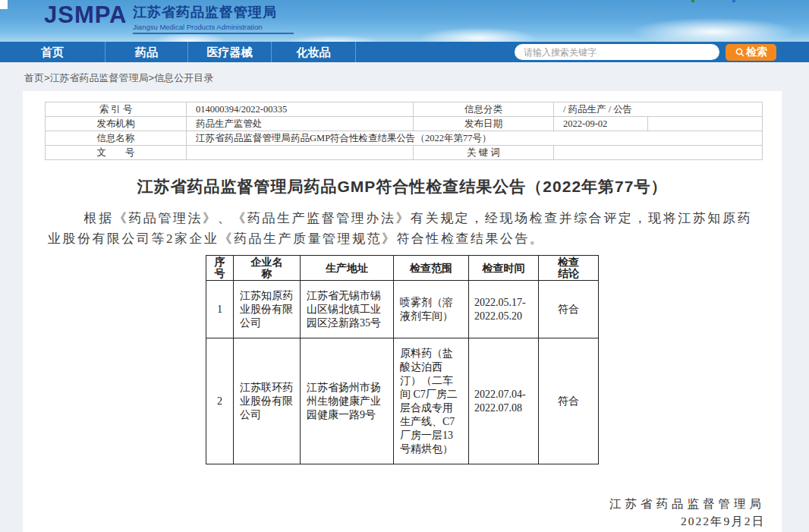  What do you see at coordinates (147, 52) in the screenshot?
I see `nav-item-drugs: 药品` at bounding box center [147, 52].